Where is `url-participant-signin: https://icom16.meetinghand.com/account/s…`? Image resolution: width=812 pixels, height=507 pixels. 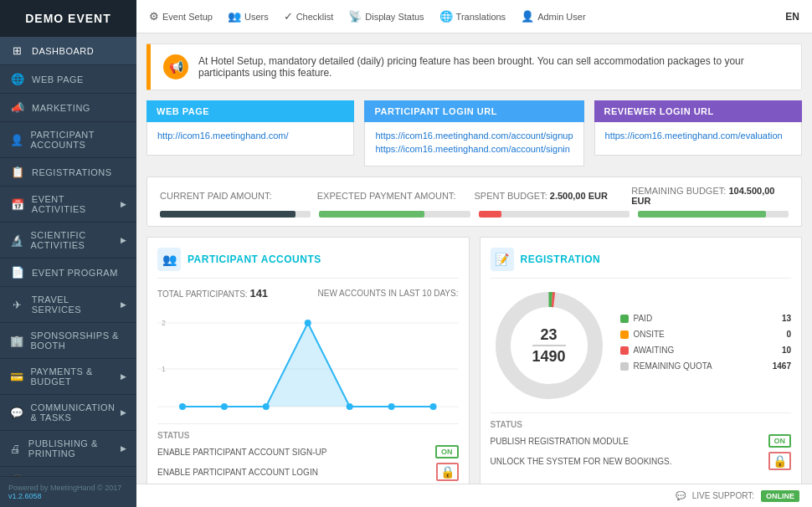
url-participant-signin: https://icom16.meetinghand.com/account/s… is located at coordinates (474, 149).